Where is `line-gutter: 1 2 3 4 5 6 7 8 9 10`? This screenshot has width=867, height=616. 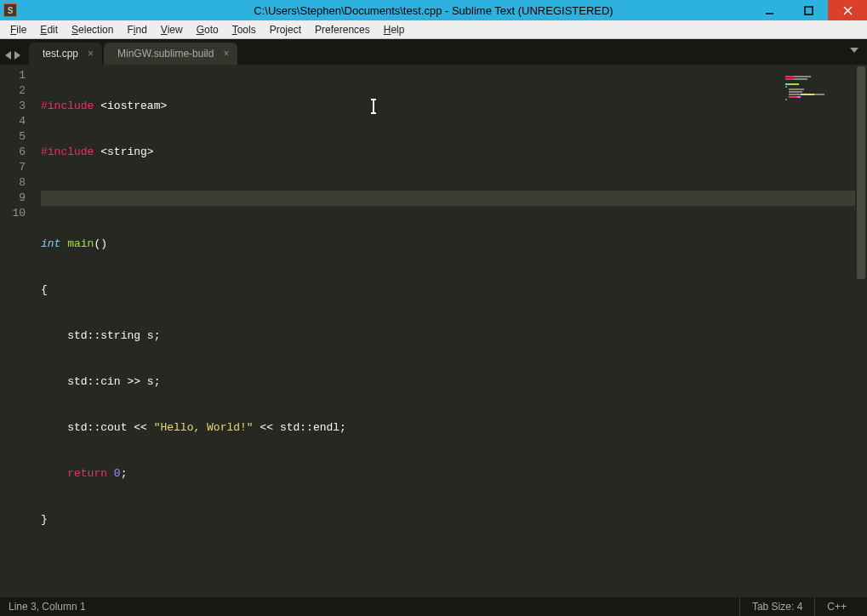 line-gutter: 1 2 3 4 5 6 7 8 9 10 is located at coordinates (17, 331).